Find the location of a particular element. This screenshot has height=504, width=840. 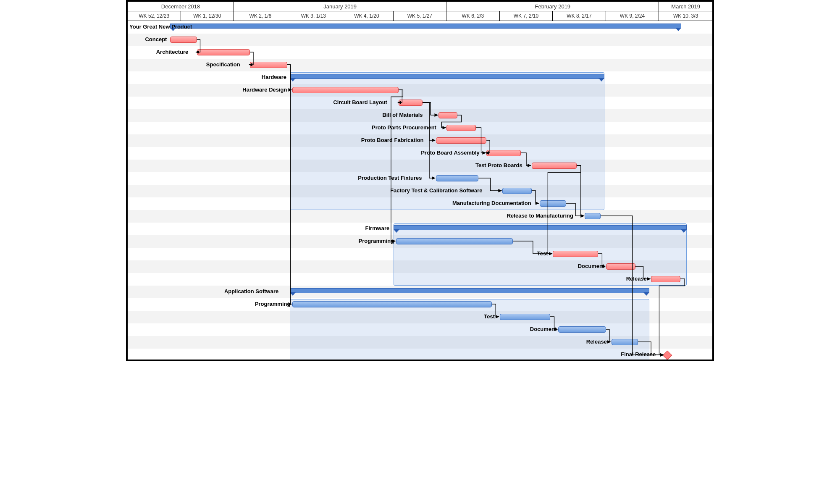

week-cell: WK 1, 12/30 is located at coordinates (207, 16).